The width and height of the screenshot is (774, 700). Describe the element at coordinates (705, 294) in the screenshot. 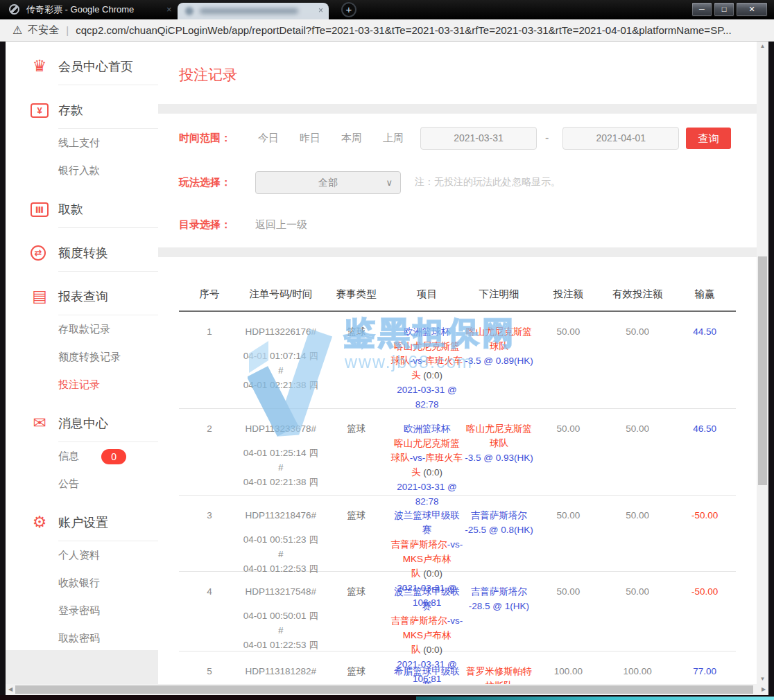

I see `column-header: 输赢` at that location.